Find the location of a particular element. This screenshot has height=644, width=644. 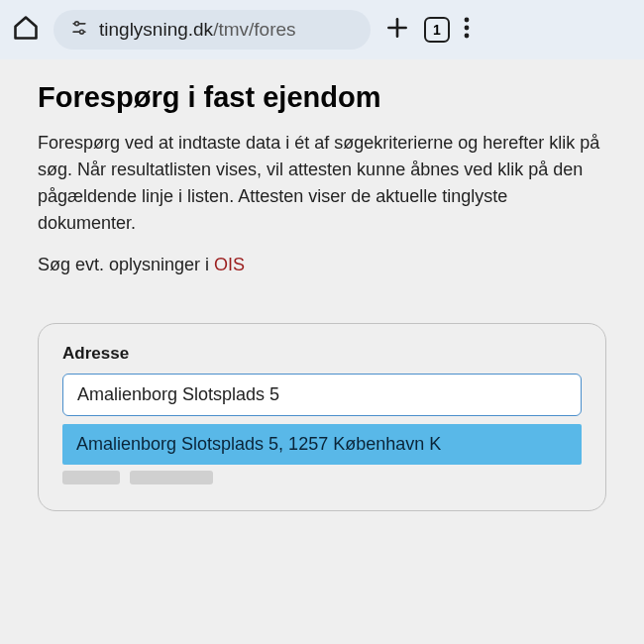

tab-count-value: 1 is located at coordinates (437, 30).